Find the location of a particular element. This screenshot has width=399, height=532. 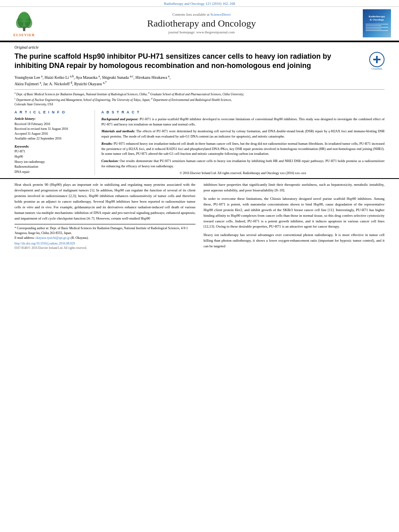

footnote-section: * Corresponding author at: Dept. of Basi… is located at coordinates (105, 237).